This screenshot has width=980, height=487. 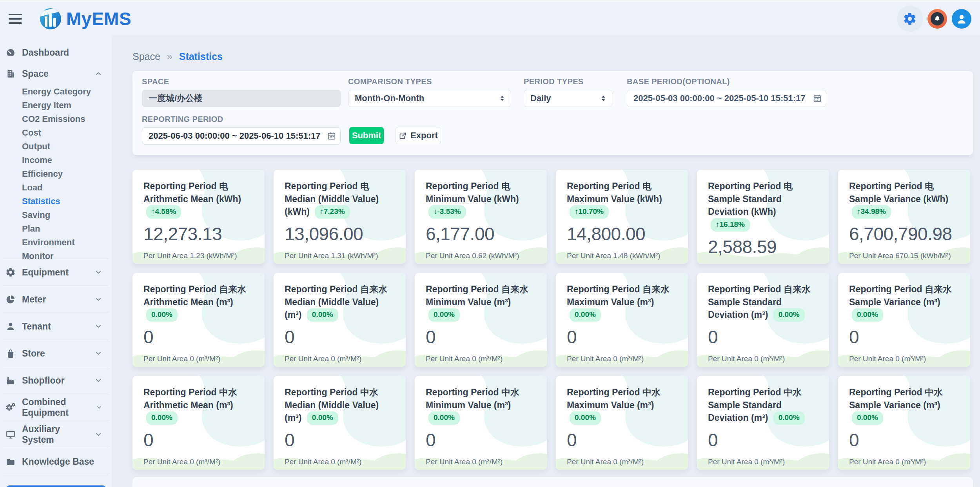 What do you see at coordinates (56, 299) in the screenshot?
I see `sidebar-item-meter: Meter` at bounding box center [56, 299].